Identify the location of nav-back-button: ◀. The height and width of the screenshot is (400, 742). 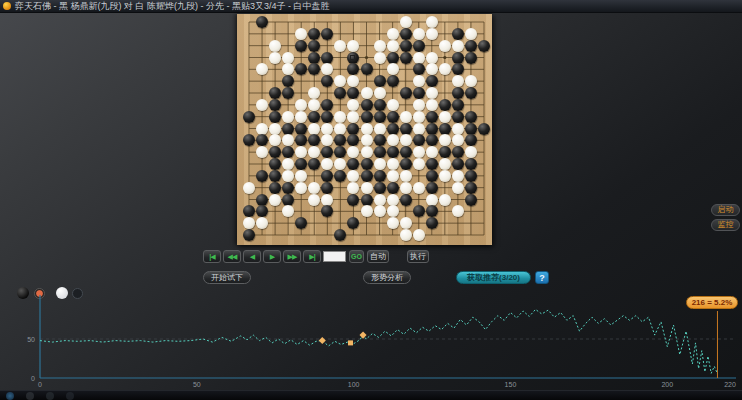
(252, 256).